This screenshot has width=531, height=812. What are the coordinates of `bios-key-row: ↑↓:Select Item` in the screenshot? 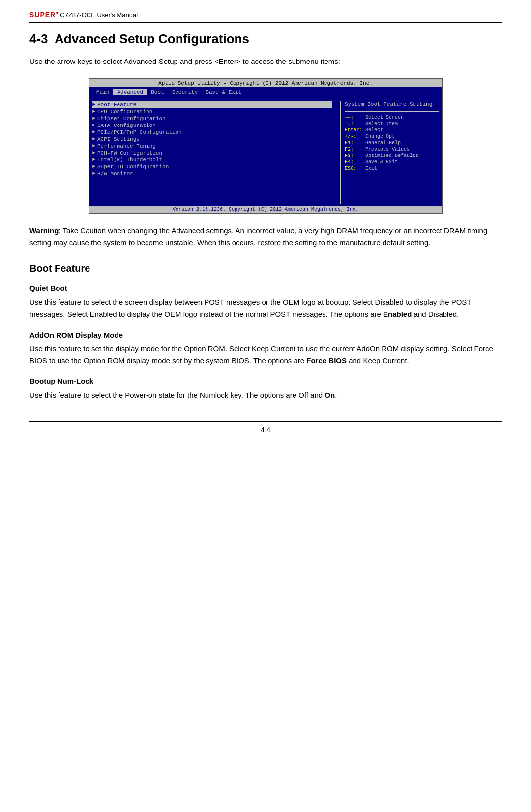 It's located at (391, 124).